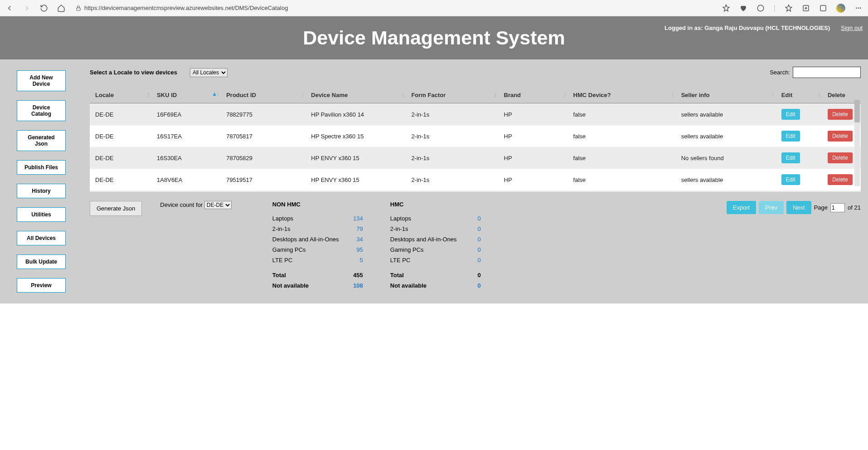  What do you see at coordinates (806, 8) in the screenshot?
I see `collections-icon` at bounding box center [806, 8].